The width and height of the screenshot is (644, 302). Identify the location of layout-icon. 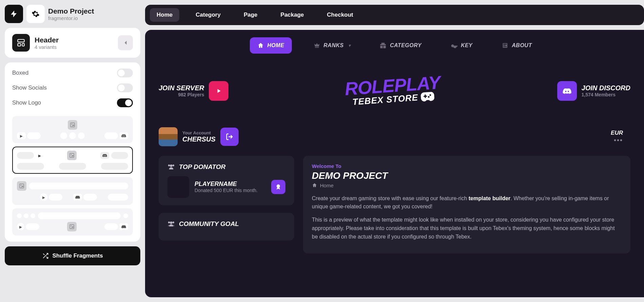
(21, 43).